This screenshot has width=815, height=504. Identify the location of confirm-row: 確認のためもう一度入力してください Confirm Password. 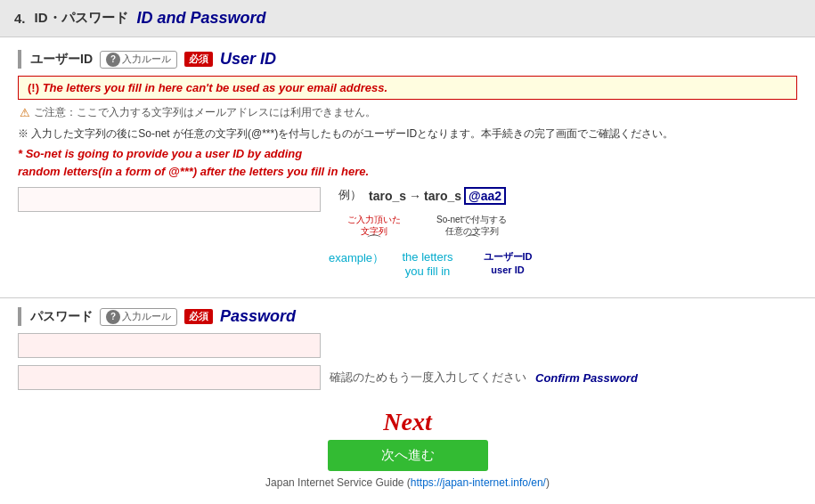
(408, 378).